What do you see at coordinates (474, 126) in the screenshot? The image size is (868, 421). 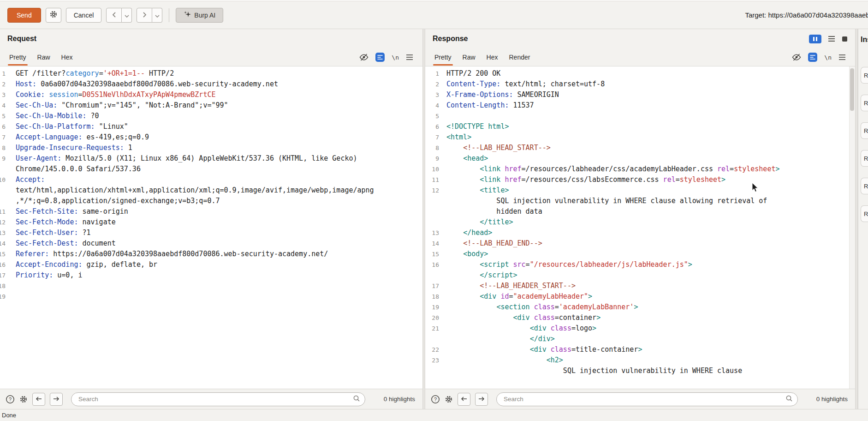 I see `code-line: <!DOCTYPE html>` at bounding box center [474, 126].